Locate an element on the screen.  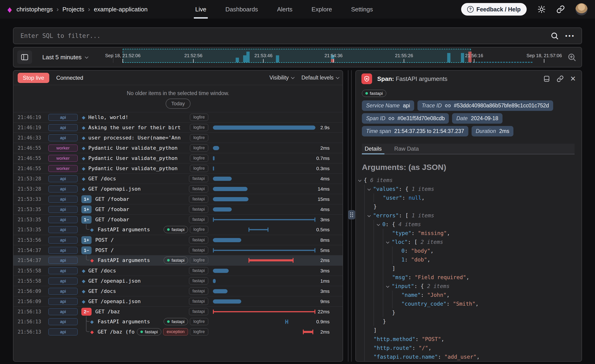
copy-link-icon is located at coordinates (560, 79).